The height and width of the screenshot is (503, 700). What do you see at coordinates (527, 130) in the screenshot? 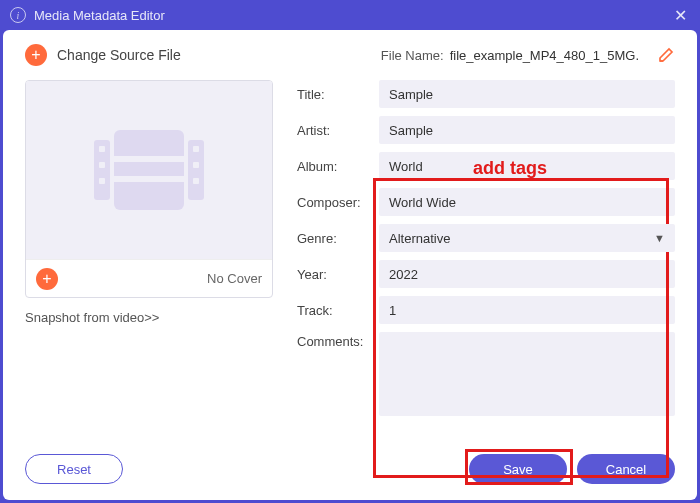
I see `artist-field` at bounding box center [527, 130].